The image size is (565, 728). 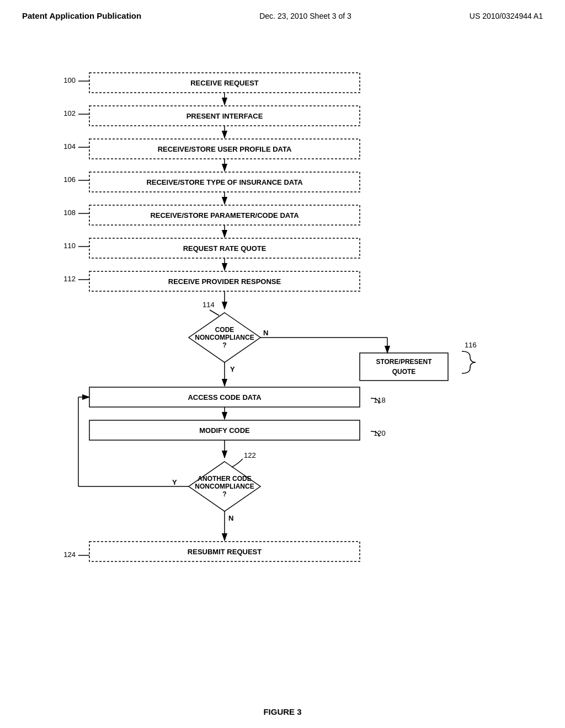 What do you see at coordinates (471, 345) in the screenshot?
I see `svg-text: 116` at bounding box center [471, 345].